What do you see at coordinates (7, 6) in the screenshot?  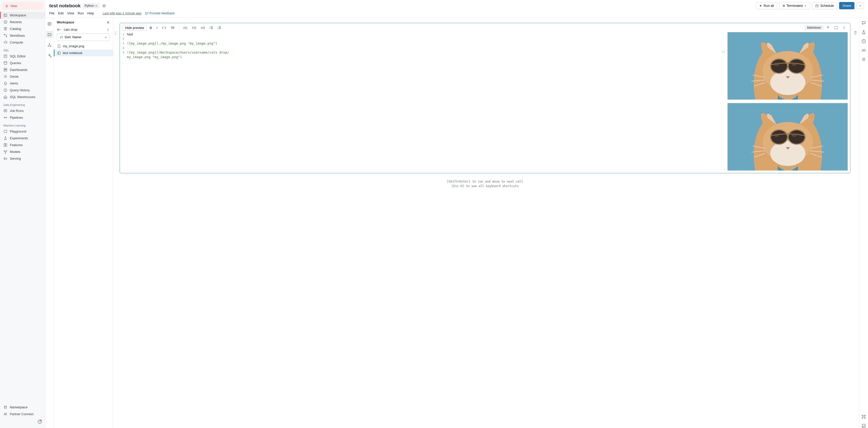 I see `plus-icon` at bounding box center [7, 6].